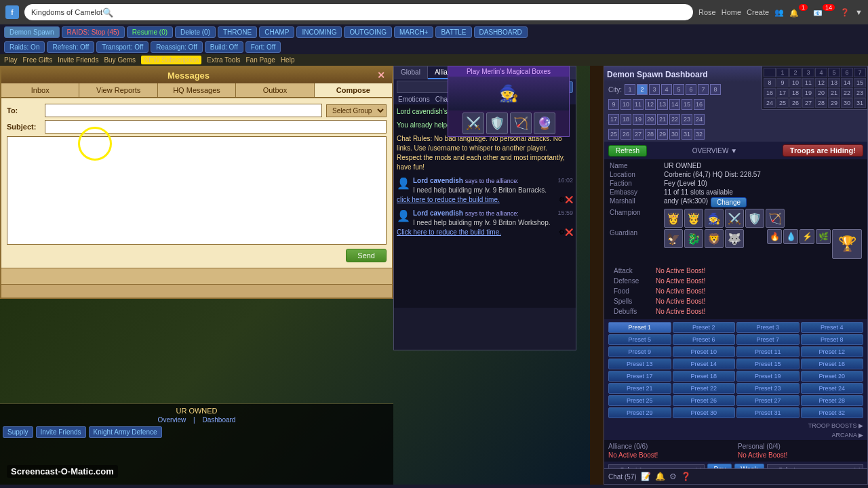 This screenshot has width=868, height=488. I want to click on city-slot-25: 25, so click(614, 134).